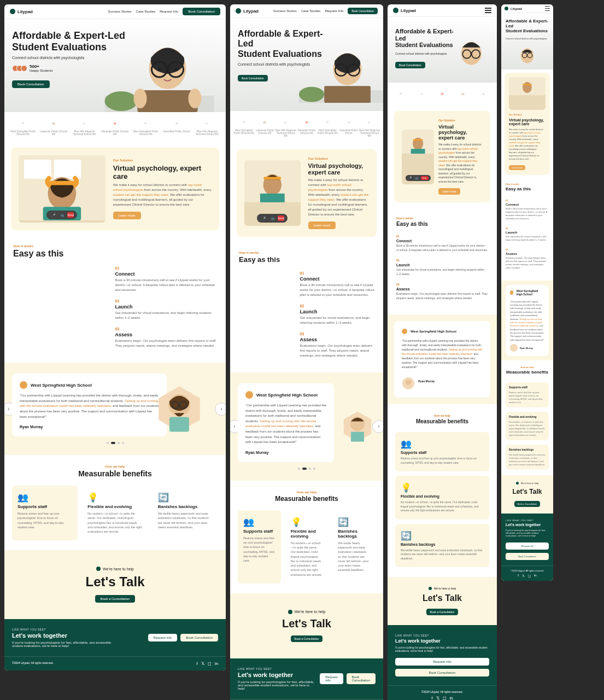  What do you see at coordinates (307, 132) in the screenshot?
I see `school-name: Randolph Public Schools MA` at bounding box center [307, 132].